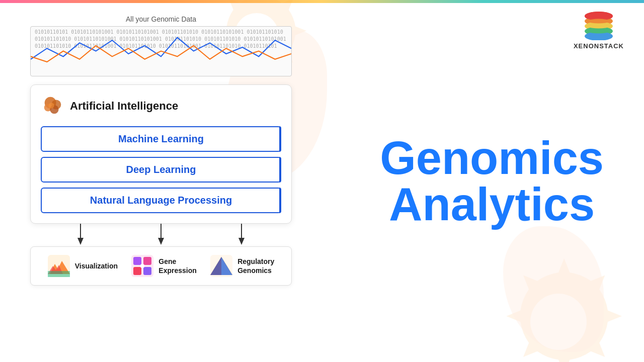  What do you see at coordinates (221, 266) in the screenshot?
I see `regulatory-genomics-icon` at bounding box center [221, 266].